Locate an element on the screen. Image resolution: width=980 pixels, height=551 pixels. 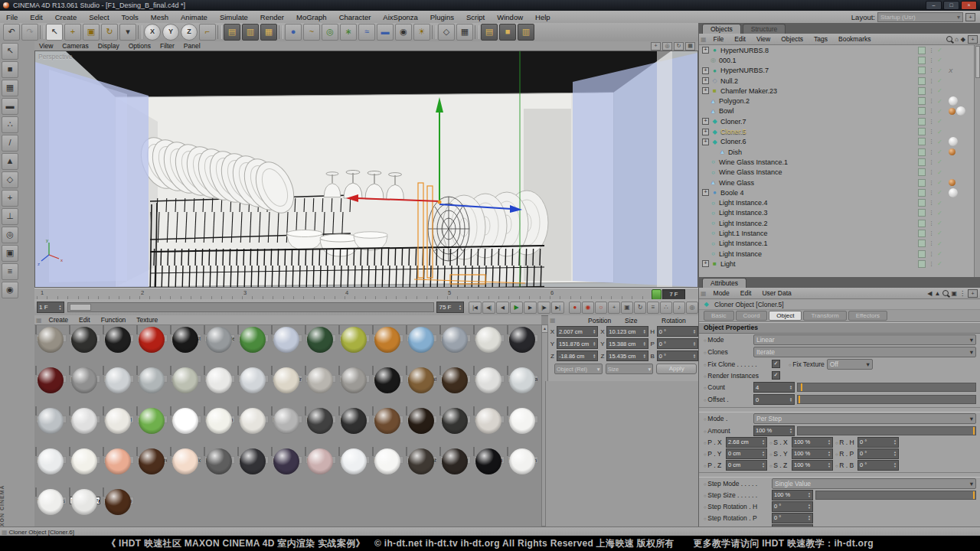
material-item: Alligator is located at coordinates (119, 346).